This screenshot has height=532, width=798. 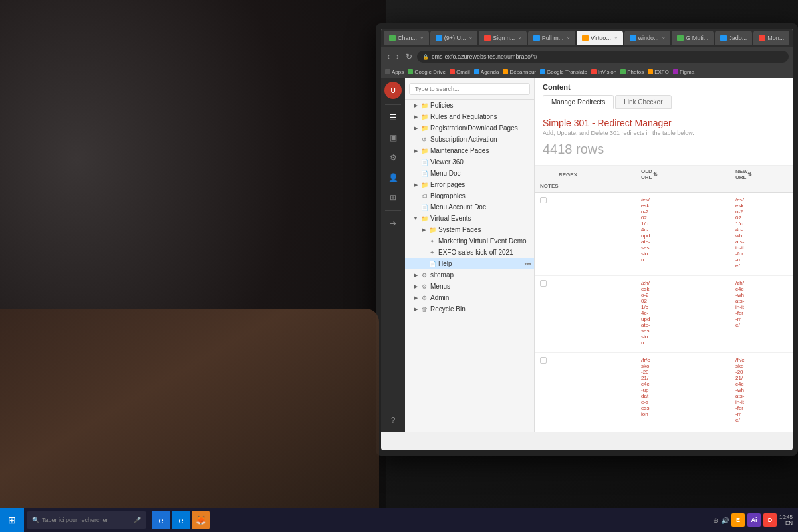 I want to click on tab-7: G Muti..., so click(x=693, y=38).